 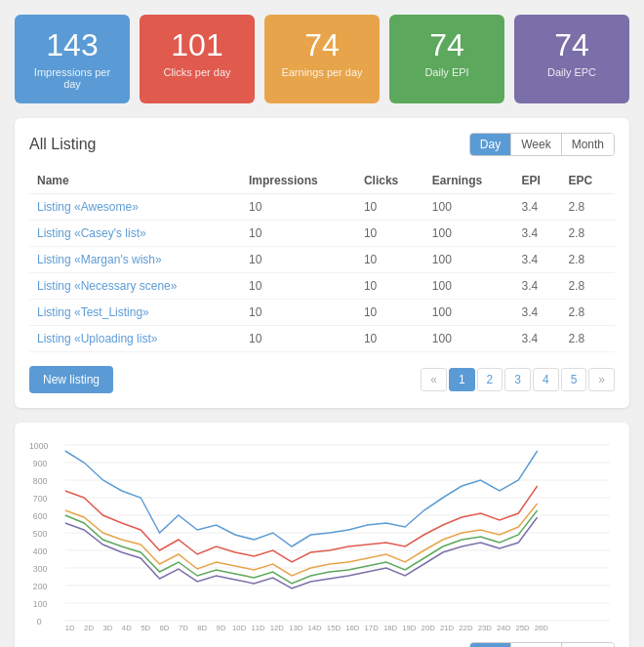 I want to click on col-impressions: Impressions, so click(x=299, y=182).